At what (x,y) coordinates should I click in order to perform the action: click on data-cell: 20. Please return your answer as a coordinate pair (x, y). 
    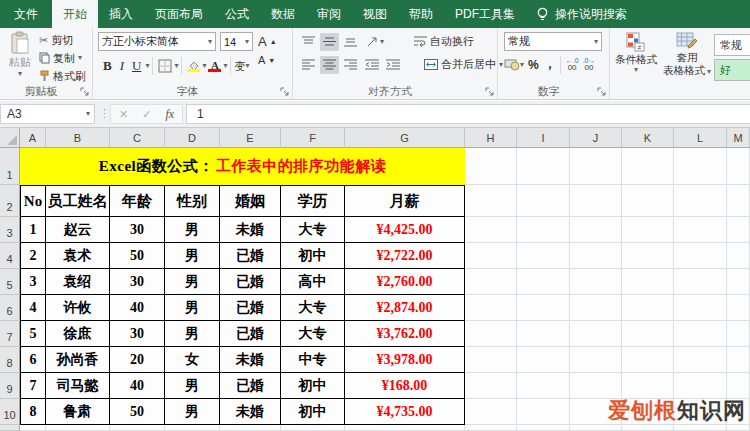
    Looking at the image, I should click on (138, 360).